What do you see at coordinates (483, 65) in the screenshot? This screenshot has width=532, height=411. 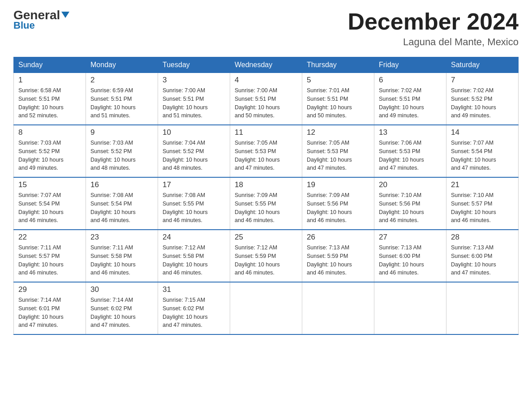 I see `header-saturday: Saturday` at bounding box center [483, 65].